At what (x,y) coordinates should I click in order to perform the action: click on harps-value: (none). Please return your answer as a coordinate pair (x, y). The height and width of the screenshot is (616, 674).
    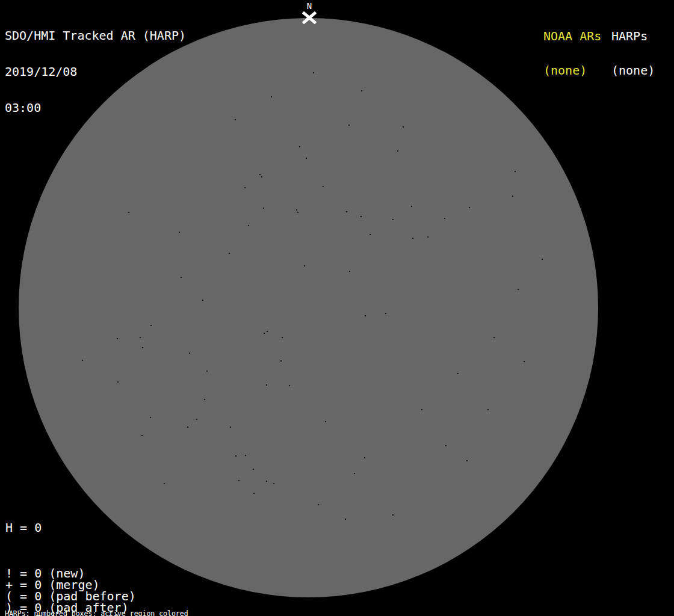
    Looking at the image, I should click on (633, 71).